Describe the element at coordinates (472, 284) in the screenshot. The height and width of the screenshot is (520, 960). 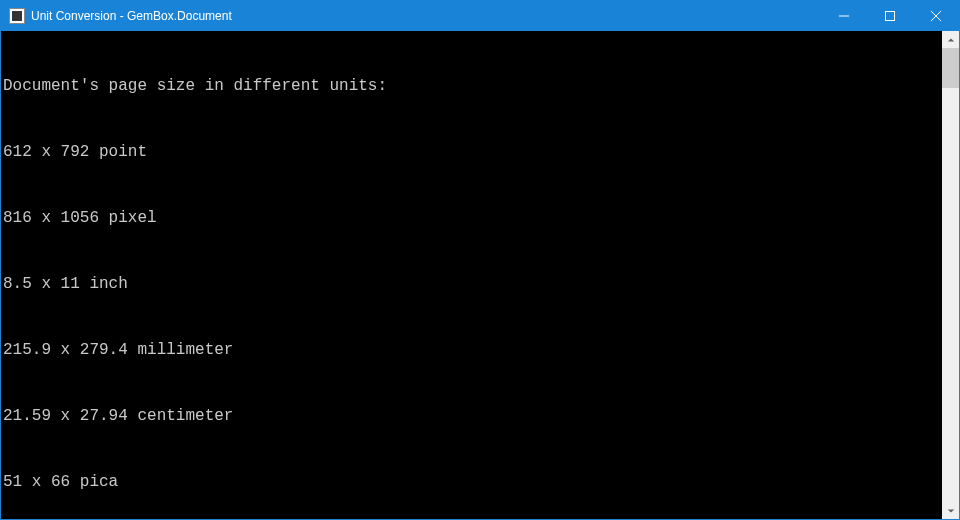
I see `console-line: 8.5 x 11 inch` at that location.